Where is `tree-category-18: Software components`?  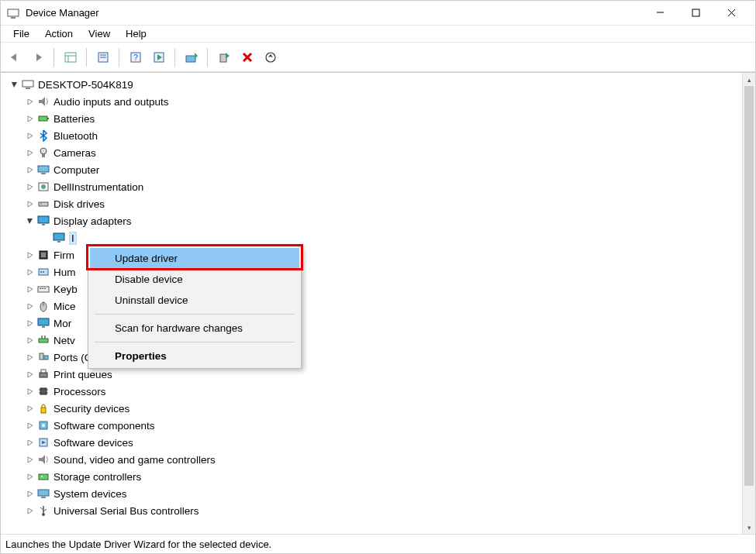
tree-category-18: Software components is located at coordinates (375, 425).